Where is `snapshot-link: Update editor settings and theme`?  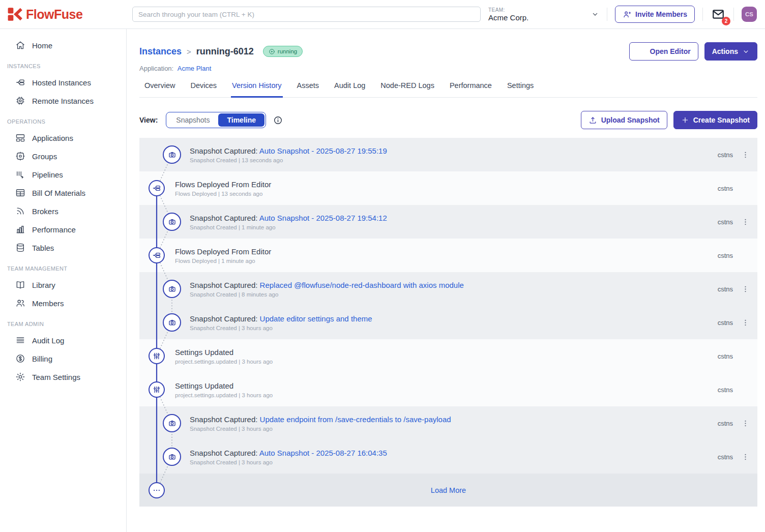 snapshot-link: Update editor settings and theme is located at coordinates (316, 318).